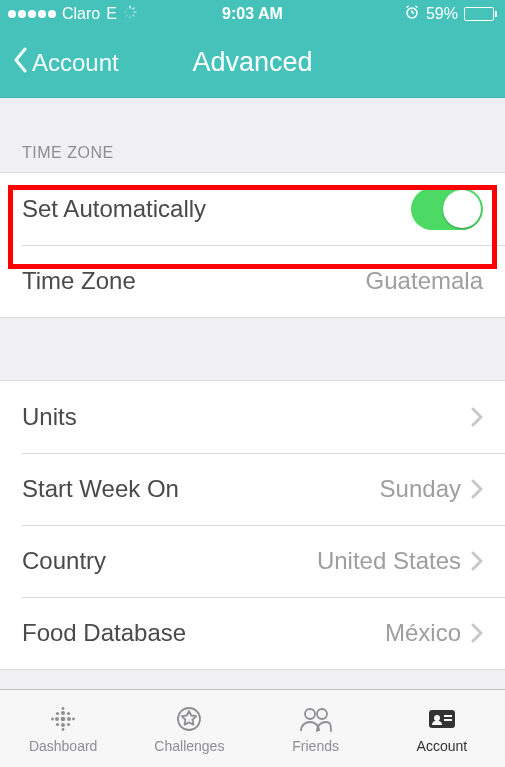 The width and height of the screenshot is (505, 767). I want to click on row-food-database: Food Database México, so click(252, 633).